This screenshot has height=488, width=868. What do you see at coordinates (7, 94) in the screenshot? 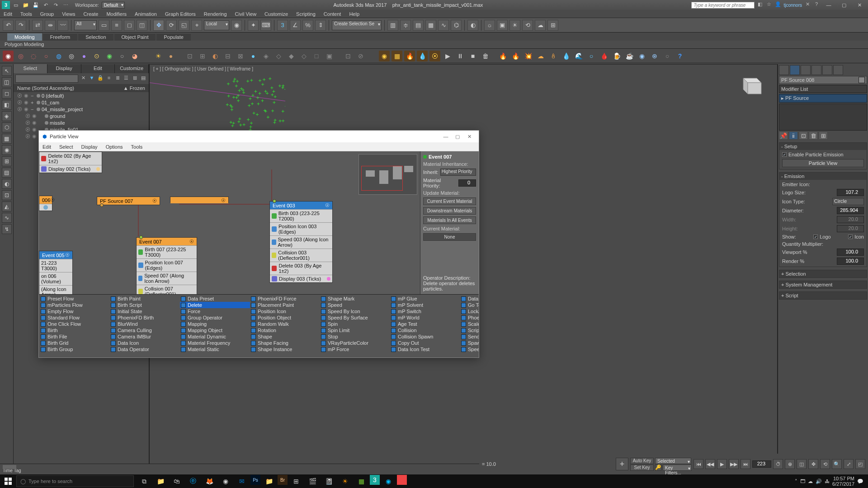
I see `tool-icon: ◻` at bounding box center [7, 94].